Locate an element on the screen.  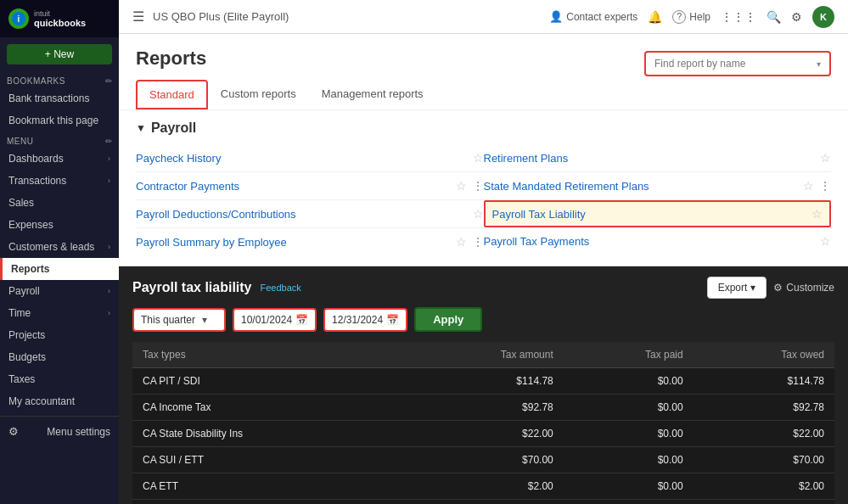
col-tax-amount: Tax amount is located at coordinates (482, 355).